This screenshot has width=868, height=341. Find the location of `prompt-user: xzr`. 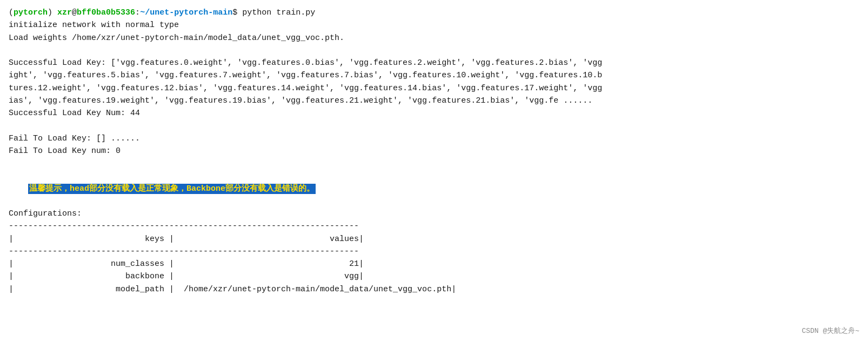

prompt-user: xzr is located at coordinates (65, 13).